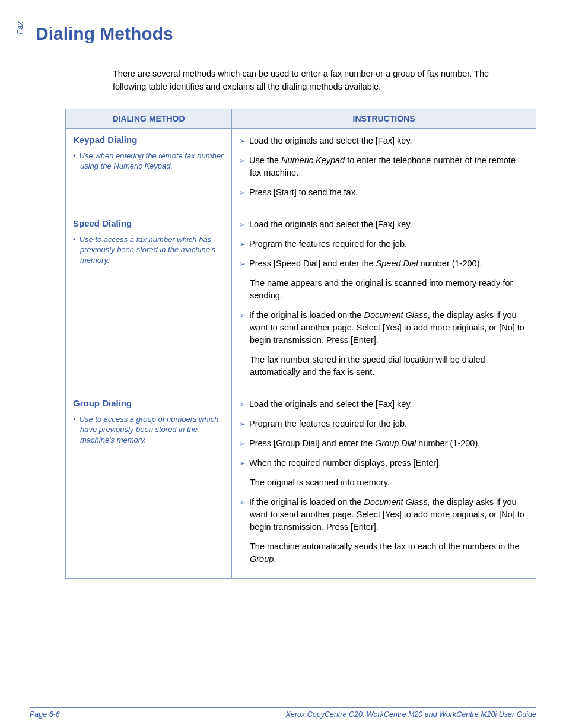 This screenshot has height=728, width=566. I want to click on instruction-step: Press [Speed Dial] and enter the Speed D…, so click(384, 263).